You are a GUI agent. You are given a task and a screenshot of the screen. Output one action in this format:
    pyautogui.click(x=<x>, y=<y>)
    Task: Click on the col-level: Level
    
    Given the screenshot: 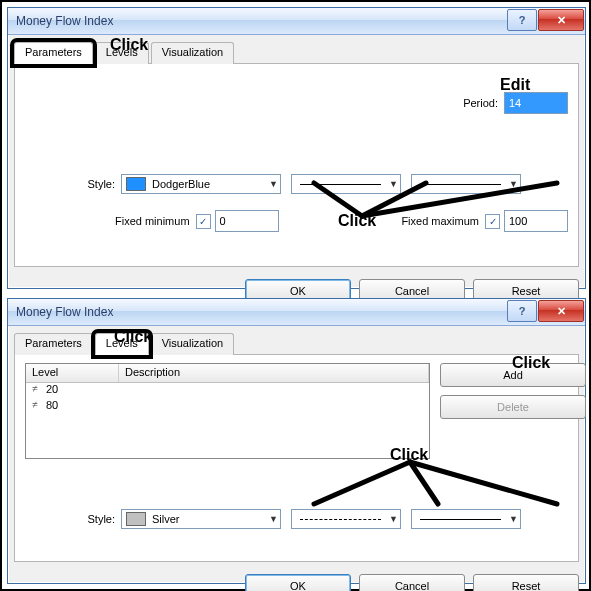 What is the action you would take?
    pyautogui.click(x=72, y=373)
    